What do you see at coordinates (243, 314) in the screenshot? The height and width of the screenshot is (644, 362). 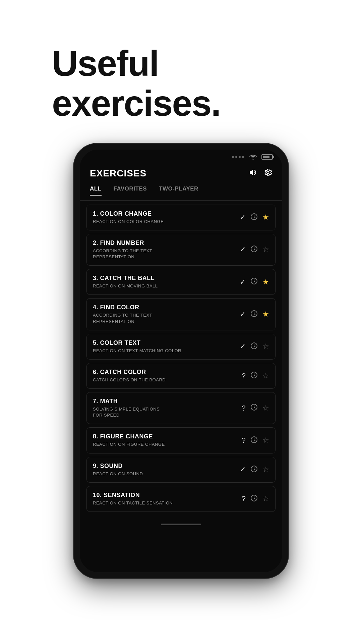 I see `status-check-4: ✓` at bounding box center [243, 314].